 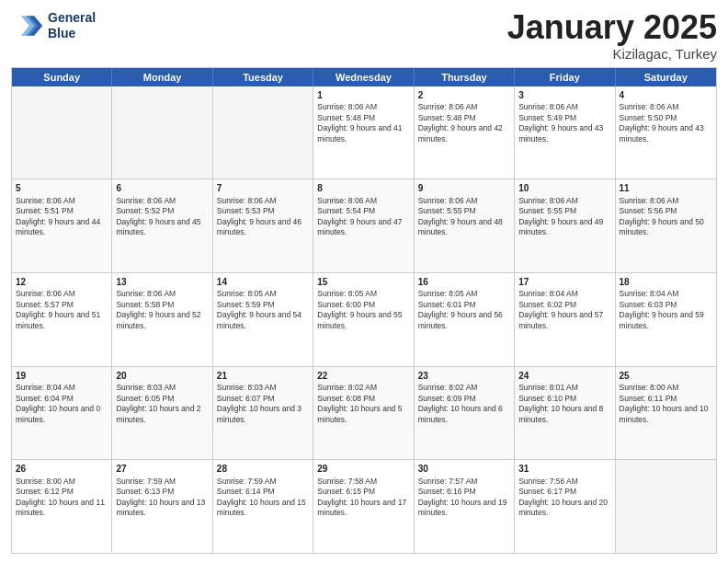 I want to click on day-number: 1, so click(x=363, y=96).